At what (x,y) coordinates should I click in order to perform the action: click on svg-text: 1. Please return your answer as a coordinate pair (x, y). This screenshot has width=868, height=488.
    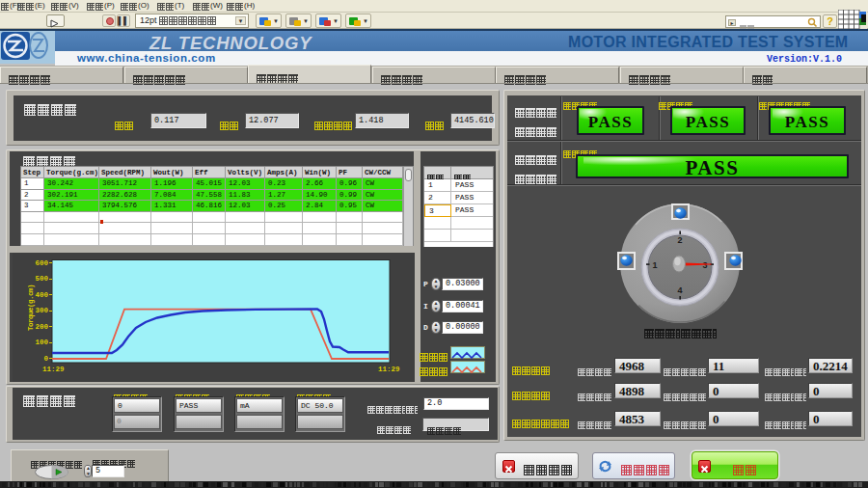
    Looking at the image, I should click on (654, 265).